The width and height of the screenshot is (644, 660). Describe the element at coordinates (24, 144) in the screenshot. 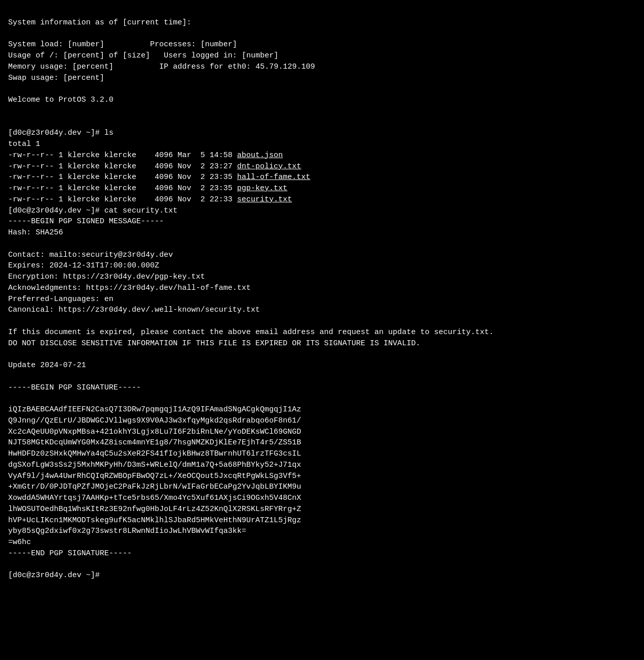

I see `ls-total: total 1` at that location.